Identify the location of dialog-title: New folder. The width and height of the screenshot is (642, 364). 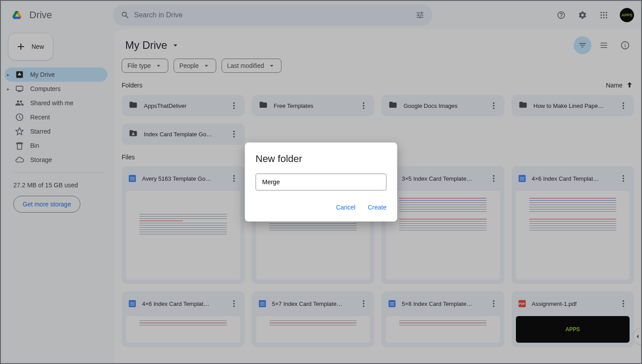
(321, 159).